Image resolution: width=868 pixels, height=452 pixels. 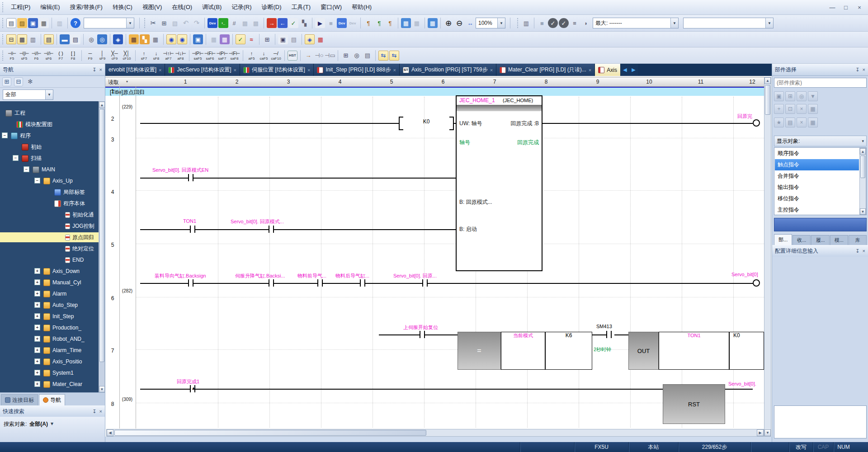 What do you see at coordinates (28, 95) in the screenshot?
I see `tree-filter-combo: 全部 ▼` at bounding box center [28, 95].